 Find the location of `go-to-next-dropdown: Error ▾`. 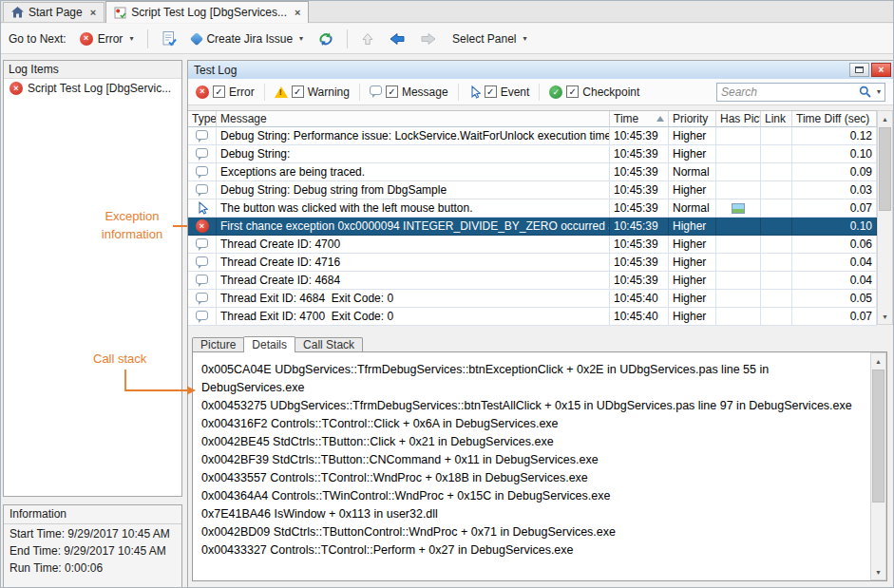

go-to-next-dropdown: Error ▾ is located at coordinates (106, 39).